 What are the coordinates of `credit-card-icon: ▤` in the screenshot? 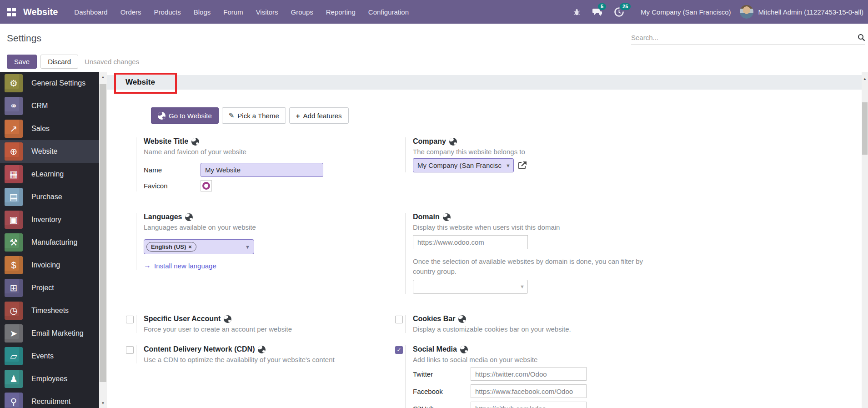 It's located at (14, 197).